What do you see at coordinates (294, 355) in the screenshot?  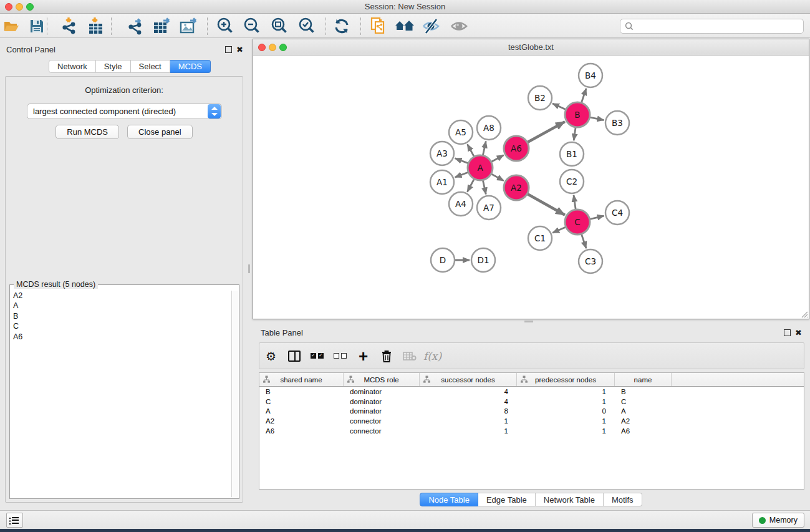 I see `split-columns-icon` at bounding box center [294, 355].